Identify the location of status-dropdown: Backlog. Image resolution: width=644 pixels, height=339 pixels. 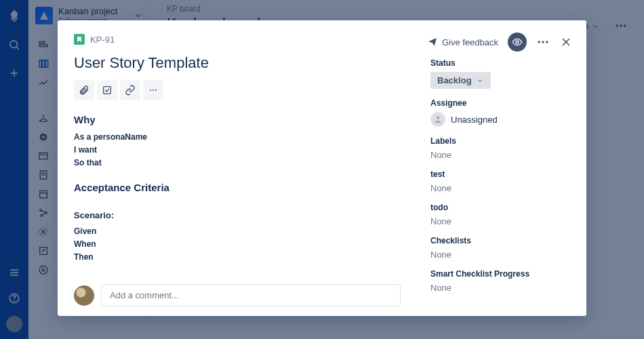
(461, 80).